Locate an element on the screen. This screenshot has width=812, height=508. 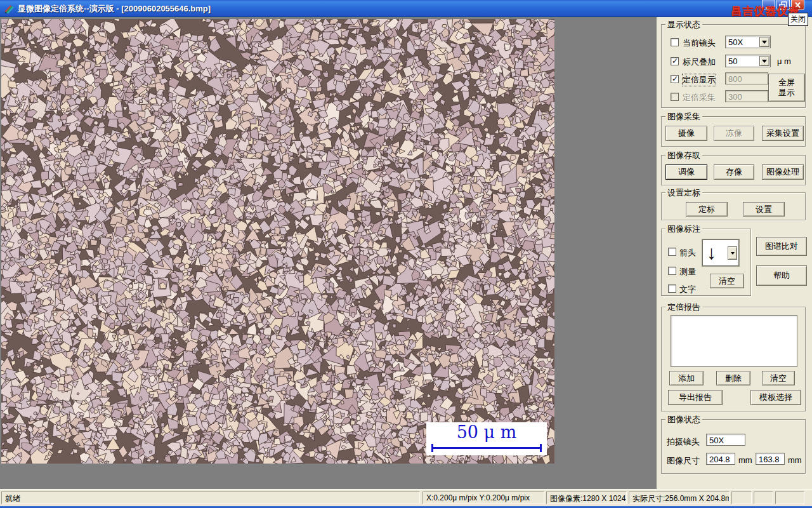
scale-overlay-checkbox is located at coordinates (675, 61).